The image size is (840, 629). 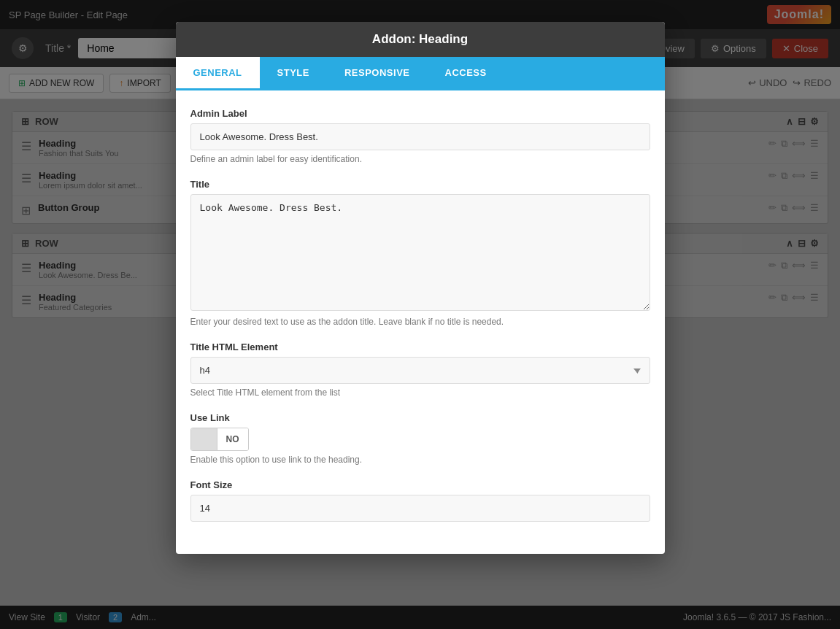 I want to click on tab-style: STYLE, so click(x=293, y=74).